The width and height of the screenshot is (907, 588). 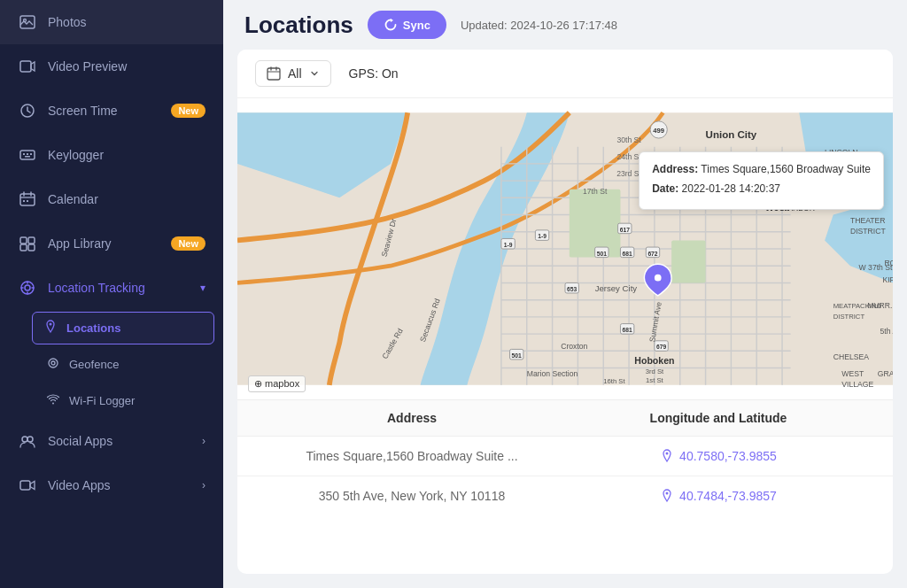 I want to click on coords-cell-1: 40.7580,-73.9855, so click(x=718, y=456).